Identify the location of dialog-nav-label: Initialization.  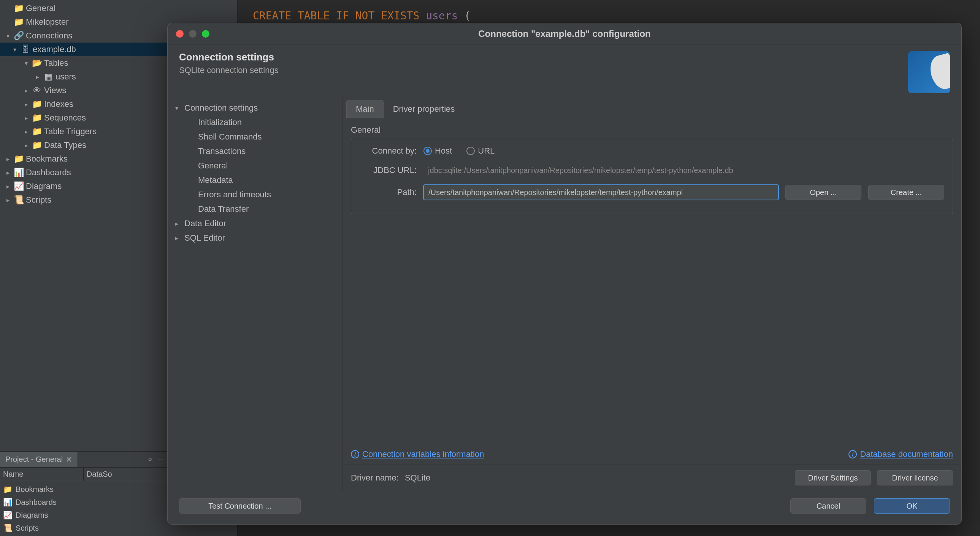
(220, 122).